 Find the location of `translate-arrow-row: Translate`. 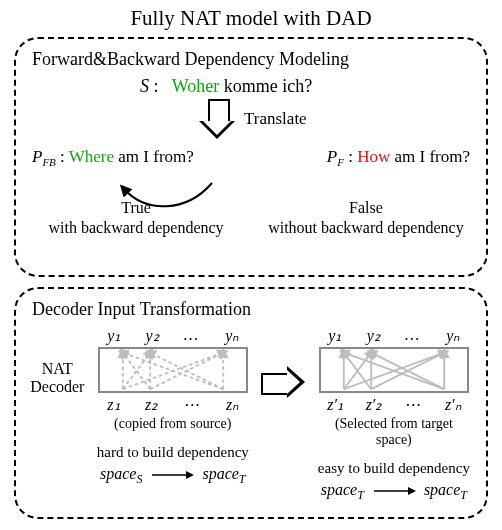

translate-arrow-row: Translate is located at coordinates (336, 121).